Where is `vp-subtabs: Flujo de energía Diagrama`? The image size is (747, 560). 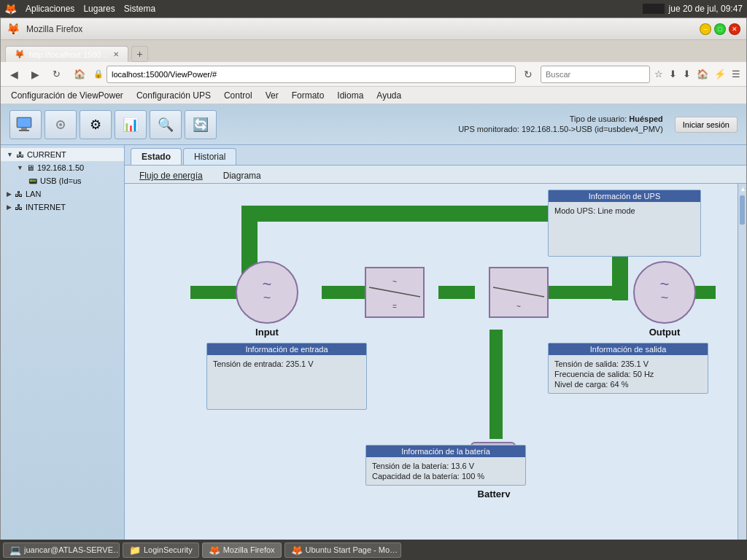 vp-subtabs: Flujo de energía Diagrama is located at coordinates (436, 175).